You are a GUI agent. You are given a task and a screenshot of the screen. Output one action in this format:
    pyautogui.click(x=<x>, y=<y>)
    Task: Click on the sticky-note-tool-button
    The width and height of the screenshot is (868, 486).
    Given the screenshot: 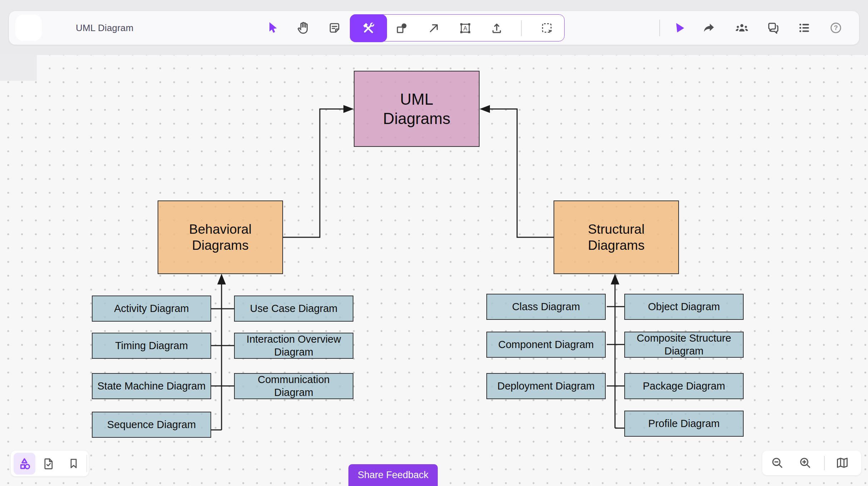 What is the action you would take?
    pyautogui.click(x=334, y=28)
    